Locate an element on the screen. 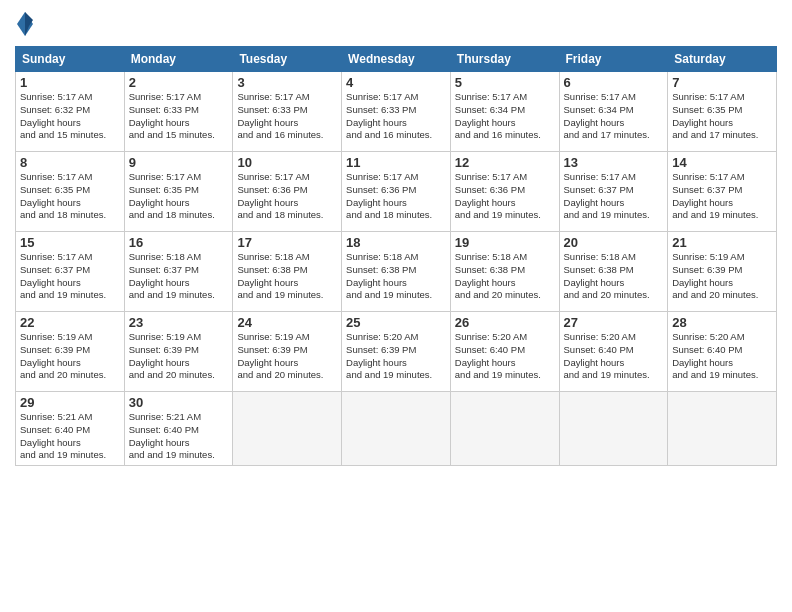  day-number: 22 is located at coordinates (70, 322).